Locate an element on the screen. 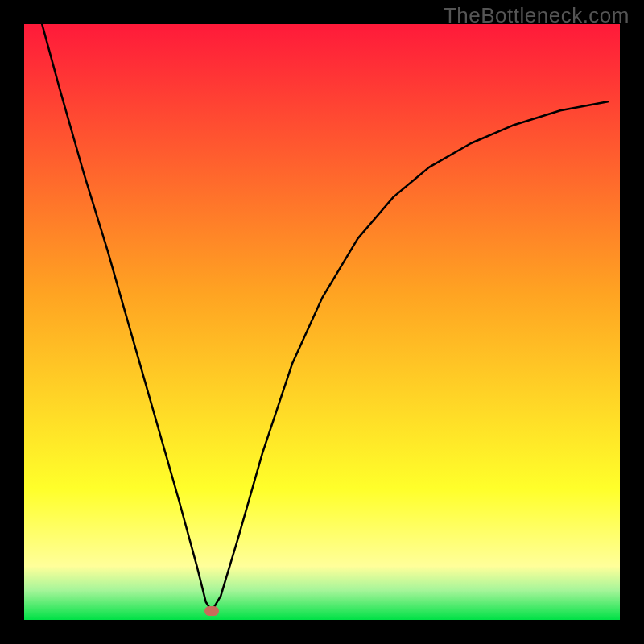  minimum-marker is located at coordinates (212, 611).